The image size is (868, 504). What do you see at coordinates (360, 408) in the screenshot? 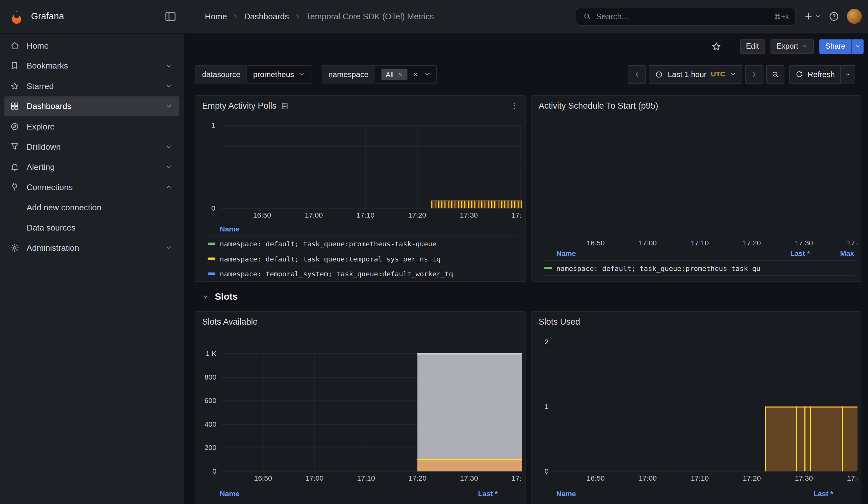
I see `panel-slots-available: Slots Available 1 K 800 600 400 200 0` at bounding box center [360, 408].